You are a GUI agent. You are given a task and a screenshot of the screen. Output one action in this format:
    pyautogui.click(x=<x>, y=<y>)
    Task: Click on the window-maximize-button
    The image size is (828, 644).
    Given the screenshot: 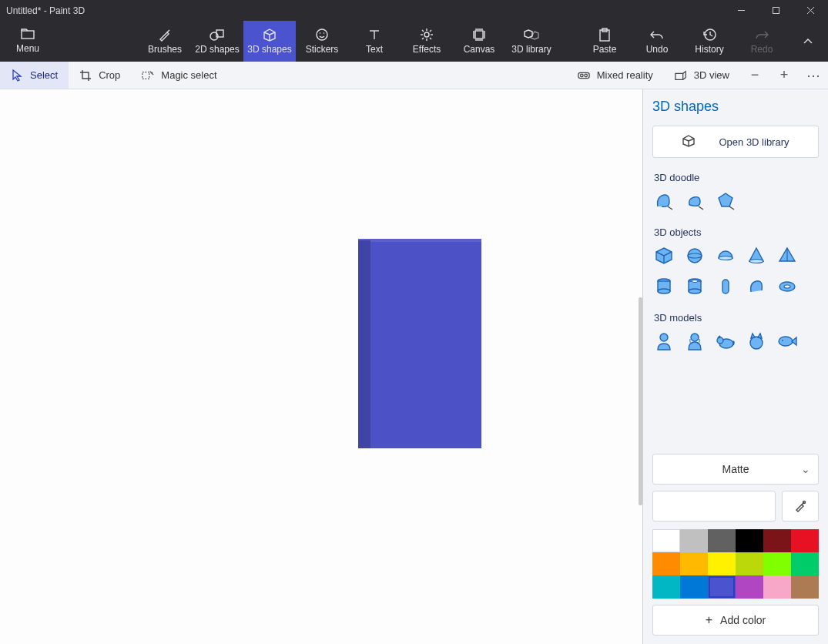 What is the action you would take?
    pyautogui.click(x=776, y=11)
    